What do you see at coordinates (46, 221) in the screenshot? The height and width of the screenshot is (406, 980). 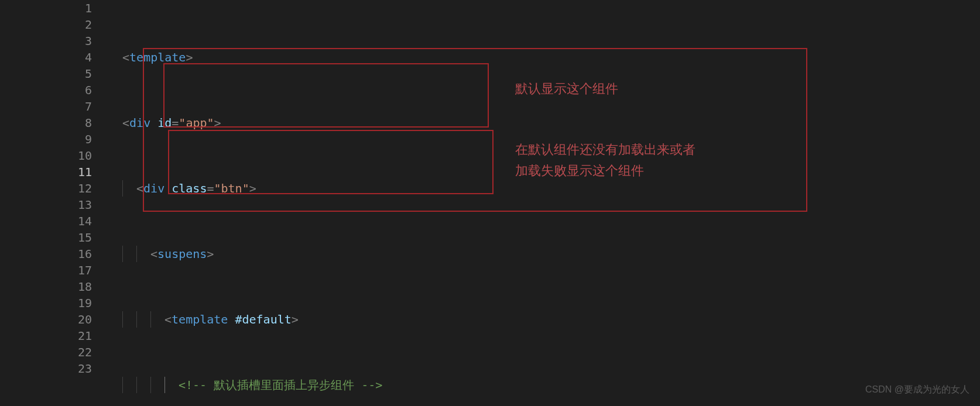 I see `line-number: 14` at bounding box center [46, 221].